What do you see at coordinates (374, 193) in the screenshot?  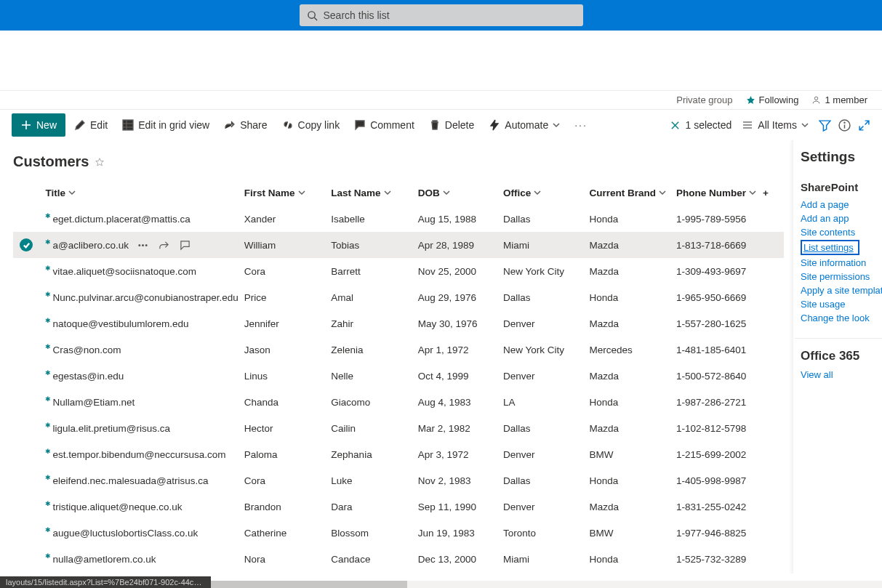 I see `col-last: Last Name` at bounding box center [374, 193].